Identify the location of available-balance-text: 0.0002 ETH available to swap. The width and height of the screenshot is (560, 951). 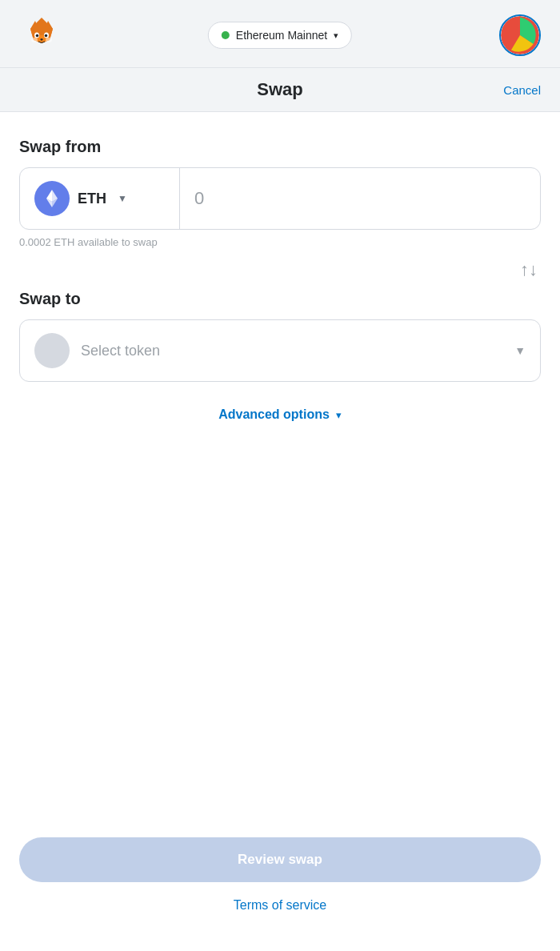
(280, 242).